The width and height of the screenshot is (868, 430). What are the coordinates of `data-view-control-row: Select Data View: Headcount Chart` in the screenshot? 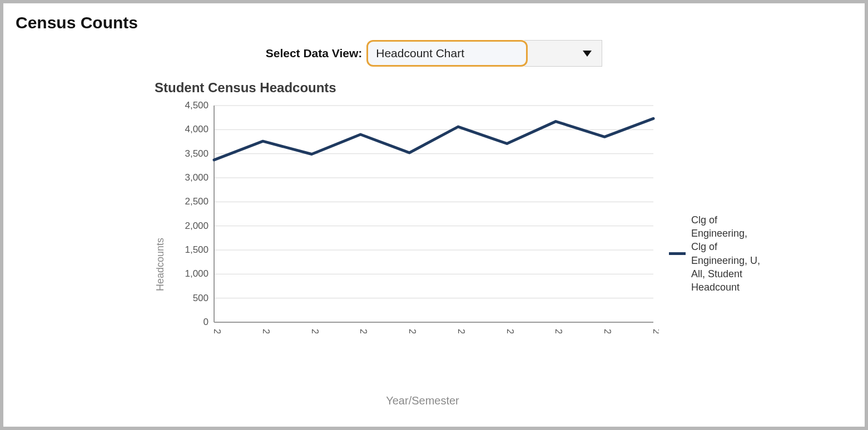 It's located at (434, 53).